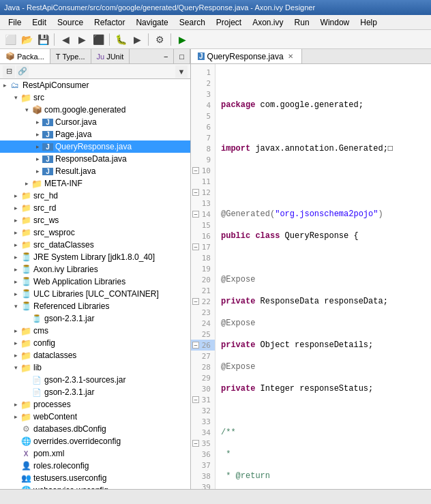 The image size is (431, 504). What do you see at coordinates (27, 40) in the screenshot?
I see `toolbar-open: 📂` at bounding box center [27, 40].